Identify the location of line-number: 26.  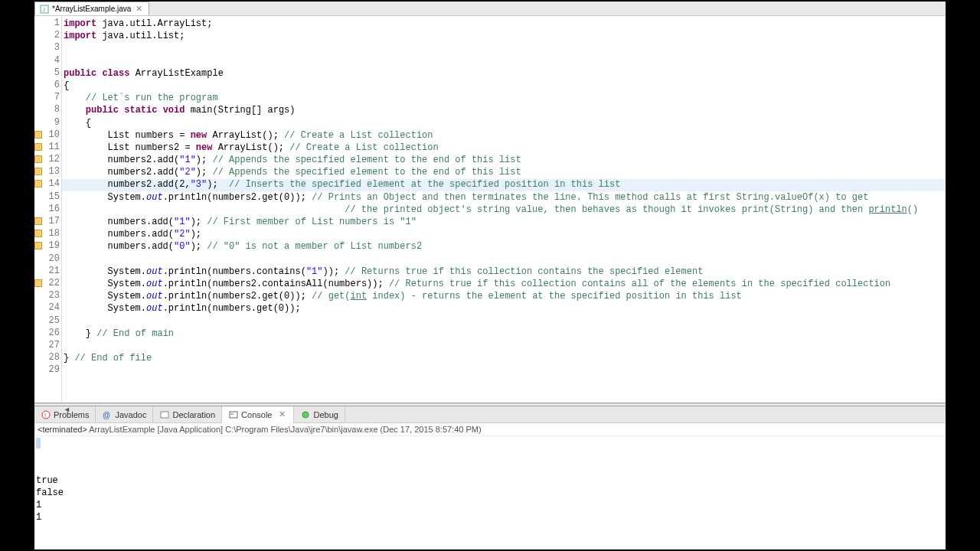
(47, 334).